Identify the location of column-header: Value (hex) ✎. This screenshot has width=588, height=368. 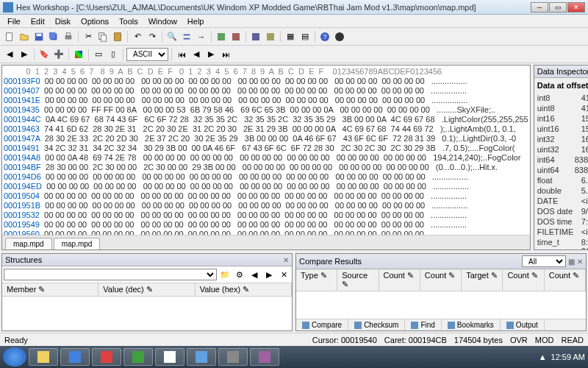
(244, 290).